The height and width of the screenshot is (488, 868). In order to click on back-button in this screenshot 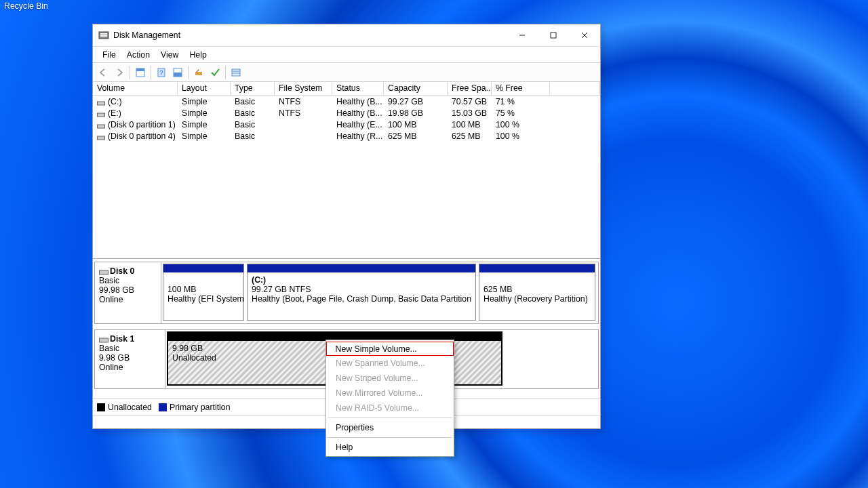, I will do `click(103, 73)`.